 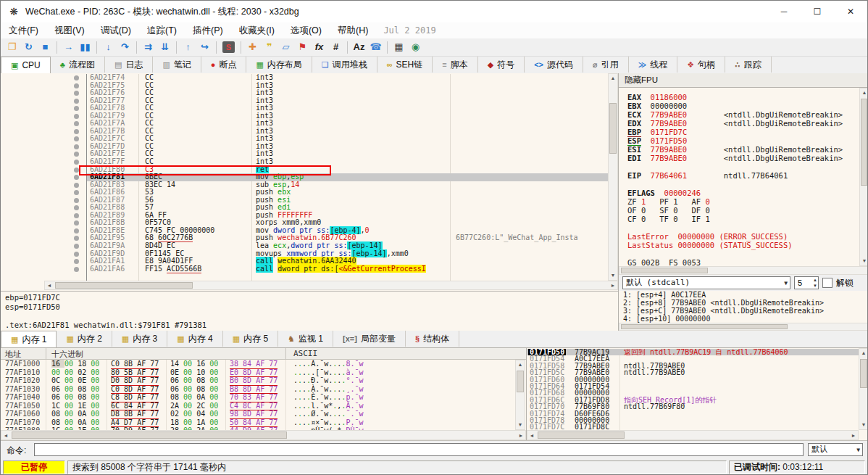 What do you see at coordinates (375, 47) in the screenshot?
I see `modules-icon: ☎` at bounding box center [375, 47].